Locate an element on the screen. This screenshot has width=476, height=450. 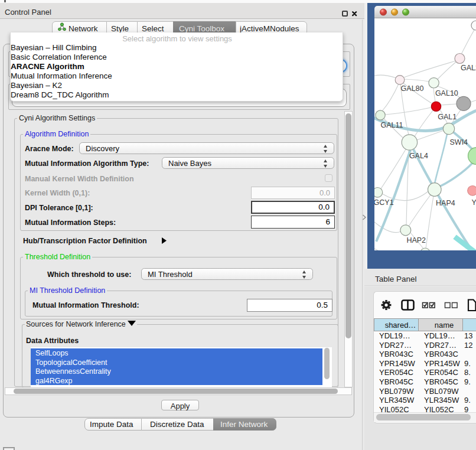
svg-text: YD is located at coordinates (474, 203).